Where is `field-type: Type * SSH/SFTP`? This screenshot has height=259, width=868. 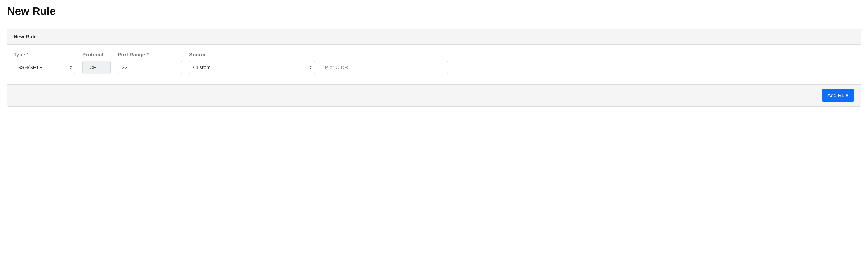
field-type: Type * SSH/SFTP is located at coordinates (44, 63).